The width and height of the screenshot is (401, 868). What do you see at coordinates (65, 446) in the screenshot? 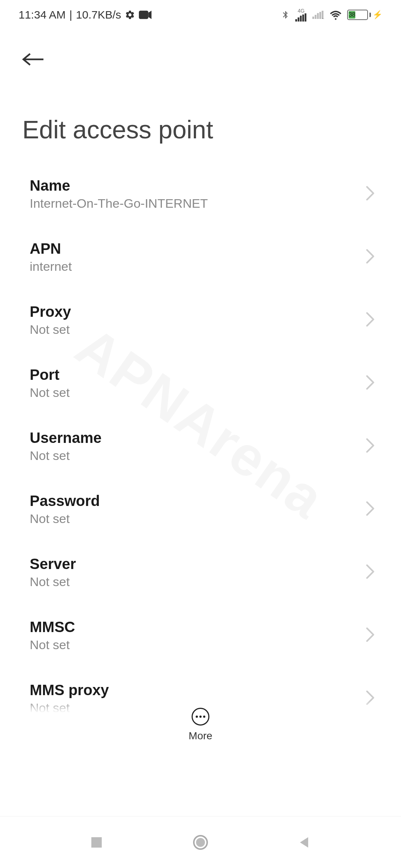
I see `list-item-text: Username Not set` at bounding box center [65, 446].